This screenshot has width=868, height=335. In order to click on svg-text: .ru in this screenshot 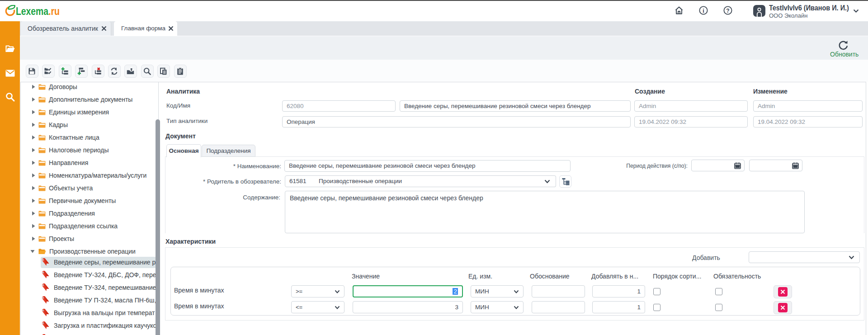, I will do `click(54, 11)`.